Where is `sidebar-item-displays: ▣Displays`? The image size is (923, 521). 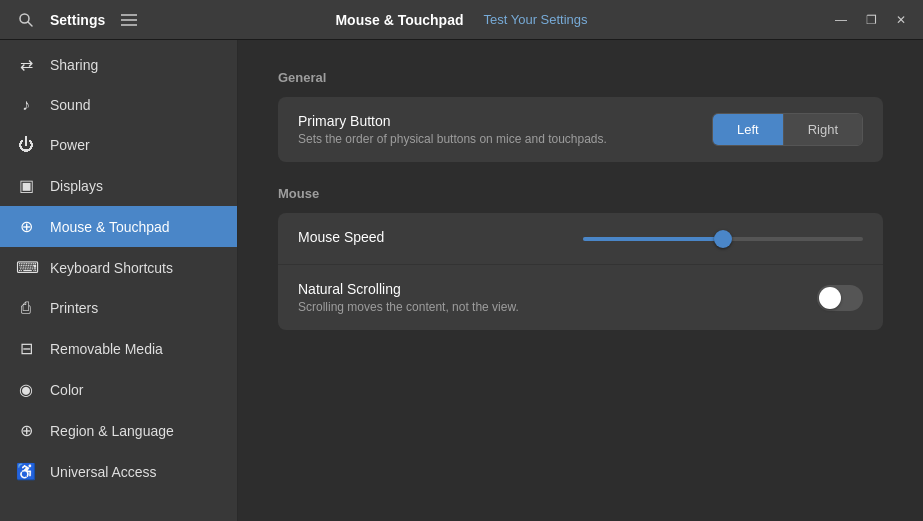 sidebar-item-displays: ▣Displays is located at coordinates (118, 186).